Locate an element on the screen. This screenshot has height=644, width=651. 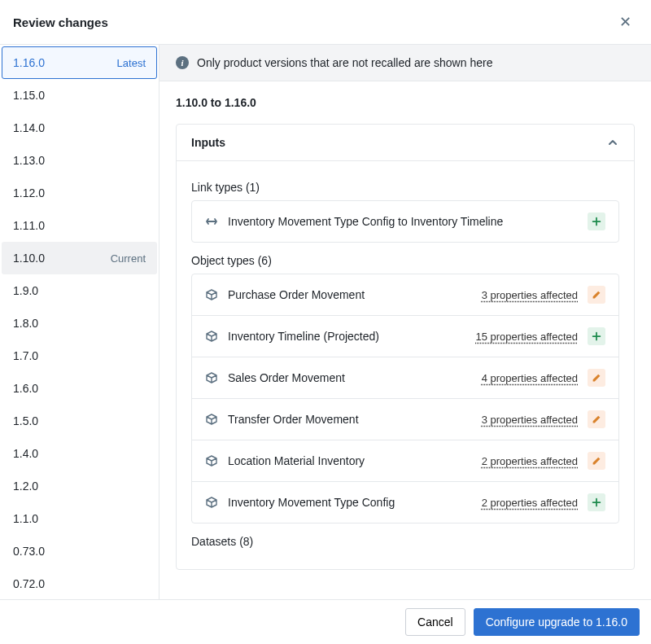
version-number: 1.4.0 is located at coordinates (26, 453).